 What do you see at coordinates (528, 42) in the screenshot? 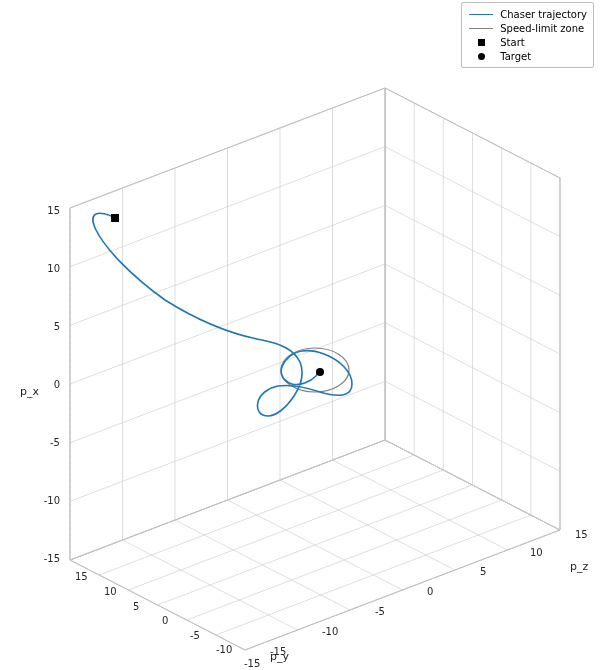
I see `legend-item-start: Start` at bounding box center [528, 42].